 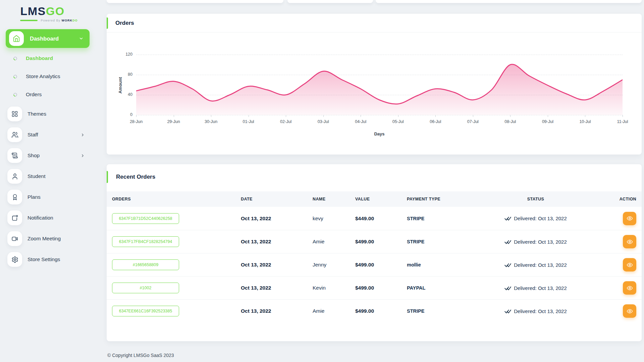 What do you see at coordinates (49, 114) in the screenshot?
I see `sidebar-item-themes: Themes` at bounding box center [49, 114].